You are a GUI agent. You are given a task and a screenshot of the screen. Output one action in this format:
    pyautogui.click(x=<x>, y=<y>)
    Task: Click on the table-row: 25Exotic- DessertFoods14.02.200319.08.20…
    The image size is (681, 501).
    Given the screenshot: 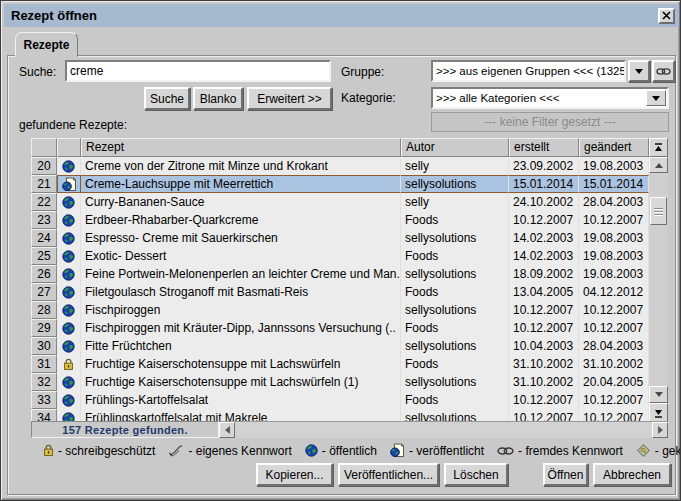 What is the action you would take?
    pyautogui.click(x=340, y=256)
    